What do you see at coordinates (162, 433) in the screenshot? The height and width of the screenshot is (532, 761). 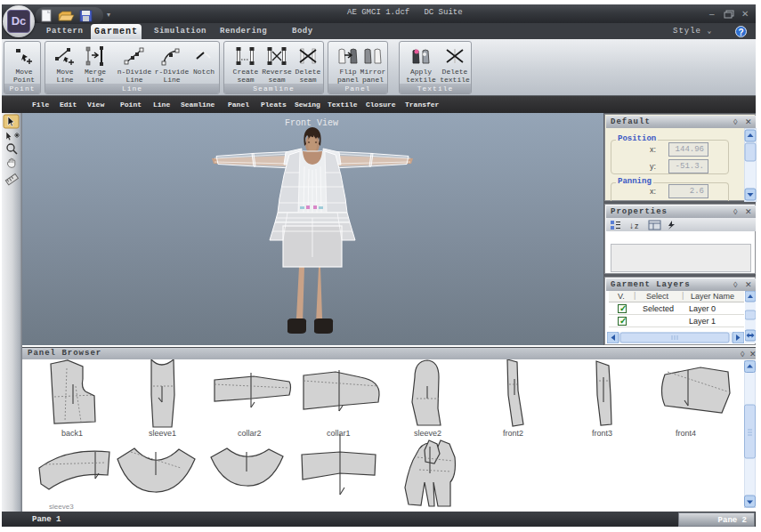 I see `svg-text: sleeve1` at bounding box center [162, 433].